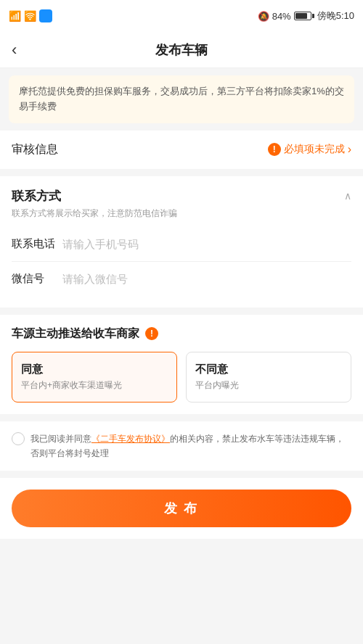 Image resolution: width=363 pixels, height=644 pixels. Describe the element at coordinates (182, 196) in the screenshot. I see `contact-header: 联系方式 ∧` at that location.